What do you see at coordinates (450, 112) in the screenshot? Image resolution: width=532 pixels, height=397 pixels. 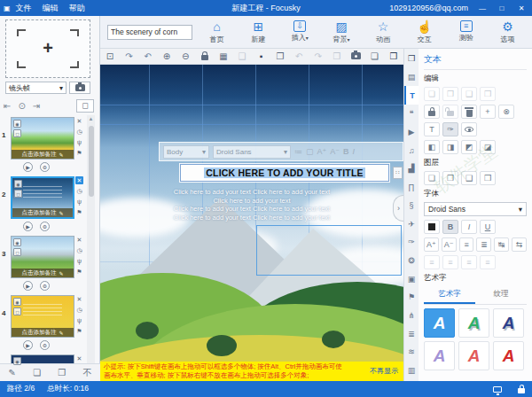 I see `unlock-icon` at bounding box center [450, 112].